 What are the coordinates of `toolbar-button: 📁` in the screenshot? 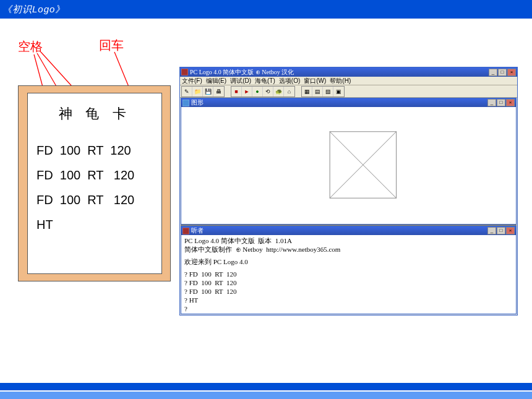 It's located at (198, 92).